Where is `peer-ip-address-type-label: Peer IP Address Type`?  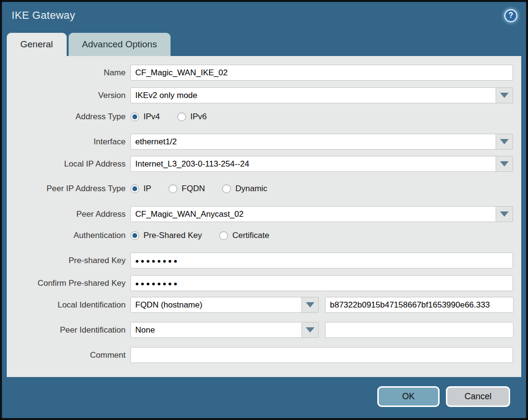
peer-ip-address-type-label: Peer IP Address Type is located at coordinates (66, 189).